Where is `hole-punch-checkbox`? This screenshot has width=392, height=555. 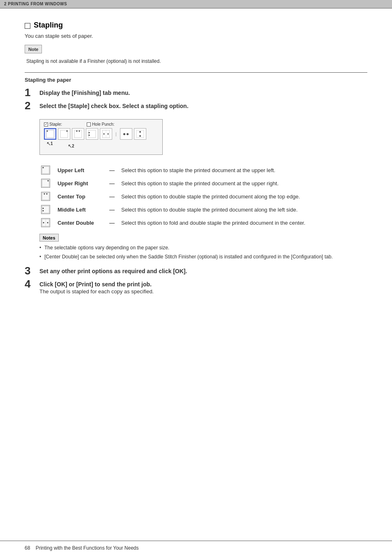
hole-punch-checkbox is located at coordinates (89, 124).